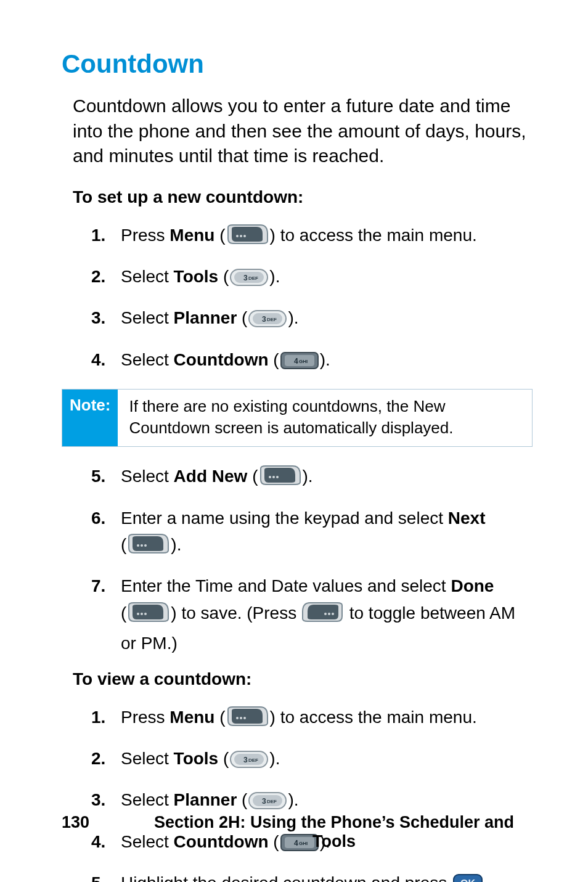 The width and height of the screenshot is (588, 882). What do you see at coordinates (297, 197) in the screenshot?
I see `subhead-setup: To set up a new countdown:` at bounding box center [297, 197].